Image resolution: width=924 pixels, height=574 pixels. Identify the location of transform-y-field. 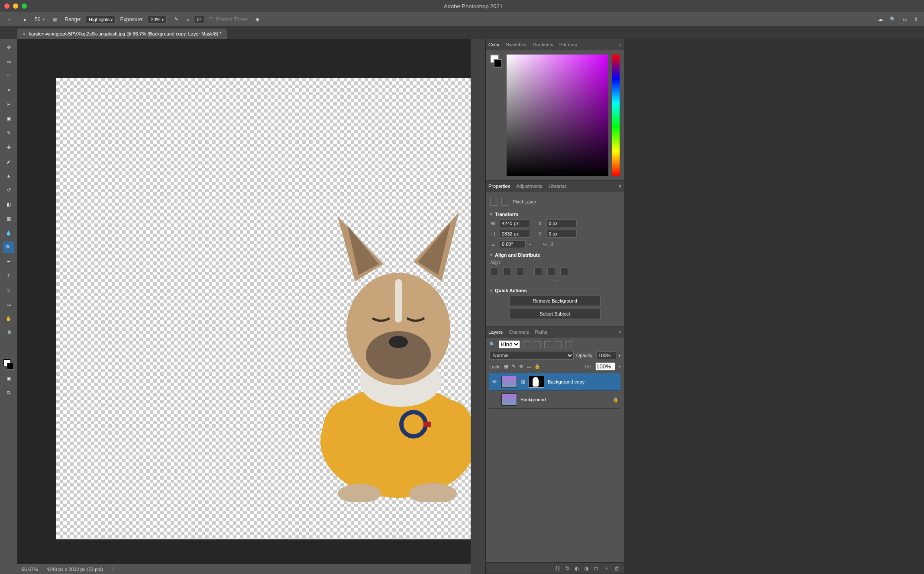
(562, 234).